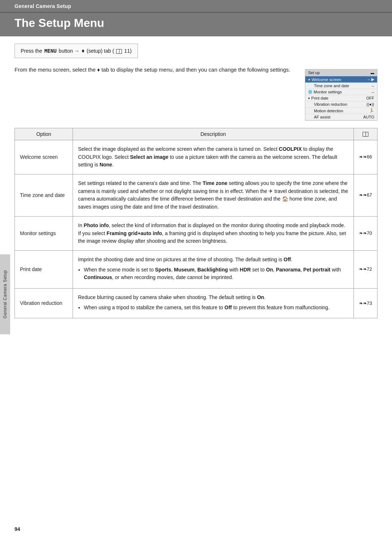 This screenshot has height=540, width=392. I want to click on vibration-bullet-1: When using a tripod to stabilize the cam…, so click(216, 308).